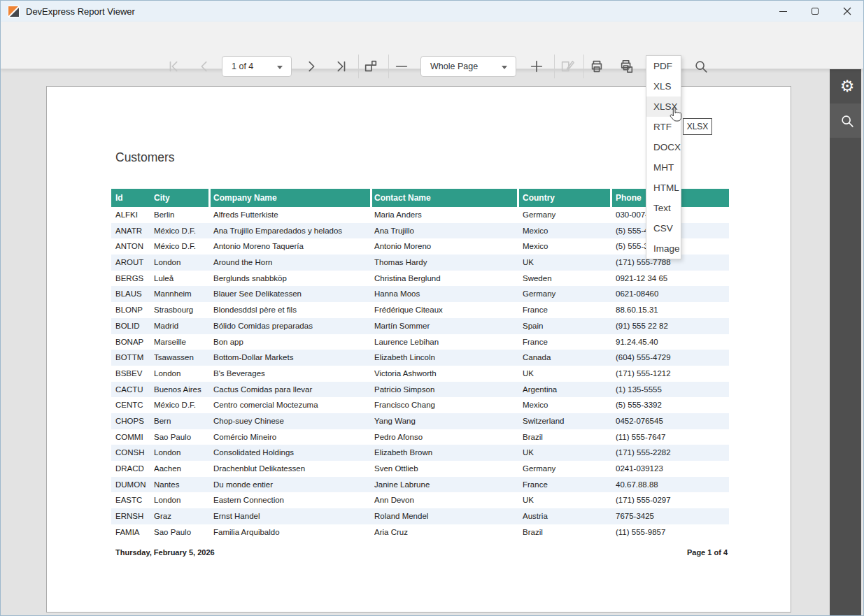 The width and height of the screenshot is (864, 616). What do you see at coordinates (14, 11) in the screenshot?
I see `devexpress-logo-icon` at bounding box center [14, 11].